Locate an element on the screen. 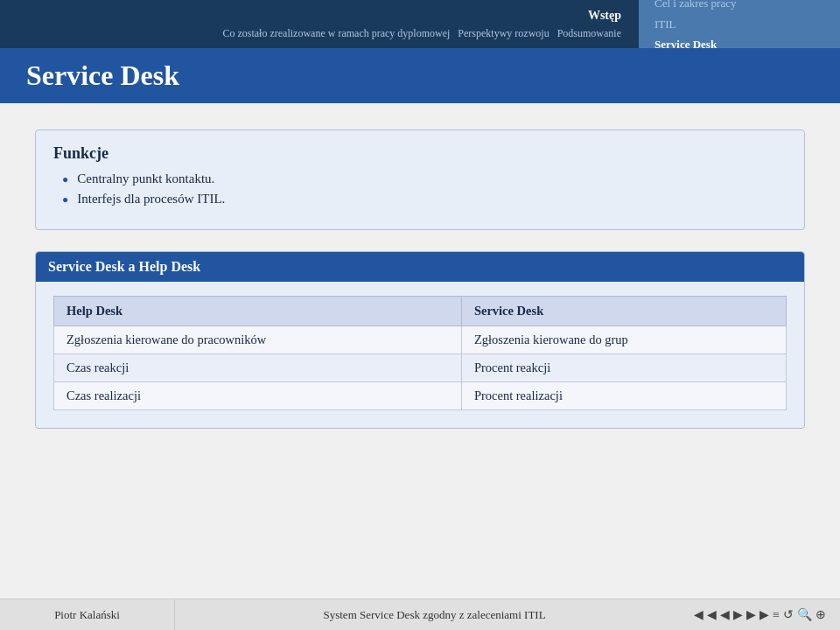 Image resolution: width=840 pixels, height=630 pixels. col-header-helpdesk: Help Desk is located at coordinates (258, 312).